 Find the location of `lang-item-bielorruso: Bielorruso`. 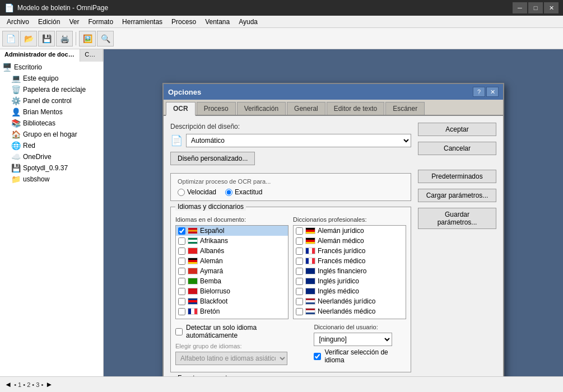

lang-item-bielorruso: Bielorruso is located at coordinates (232, 291).